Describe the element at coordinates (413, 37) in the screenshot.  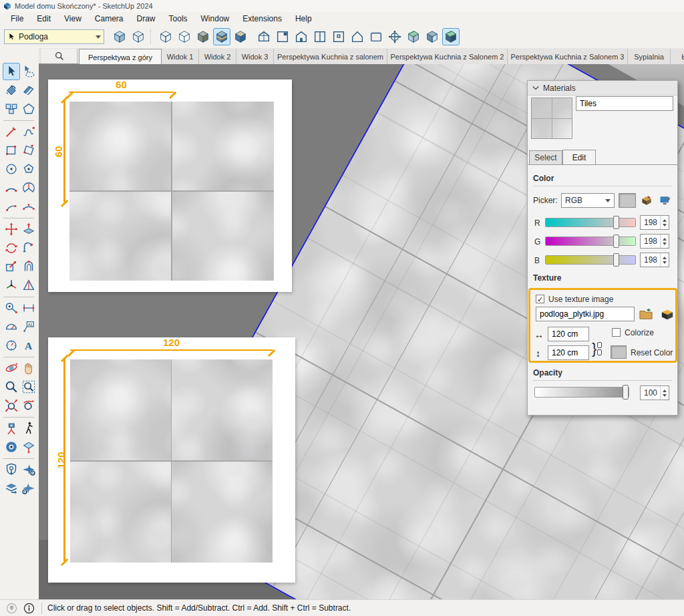
I see `display-section-planes-icon` at that location.